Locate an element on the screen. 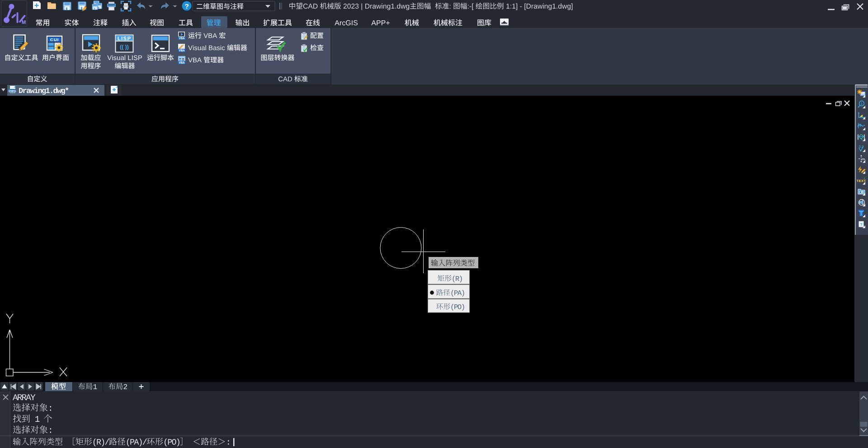 The image size is (868, 448). svg-text: LISP is located at coordinates (124, 38).